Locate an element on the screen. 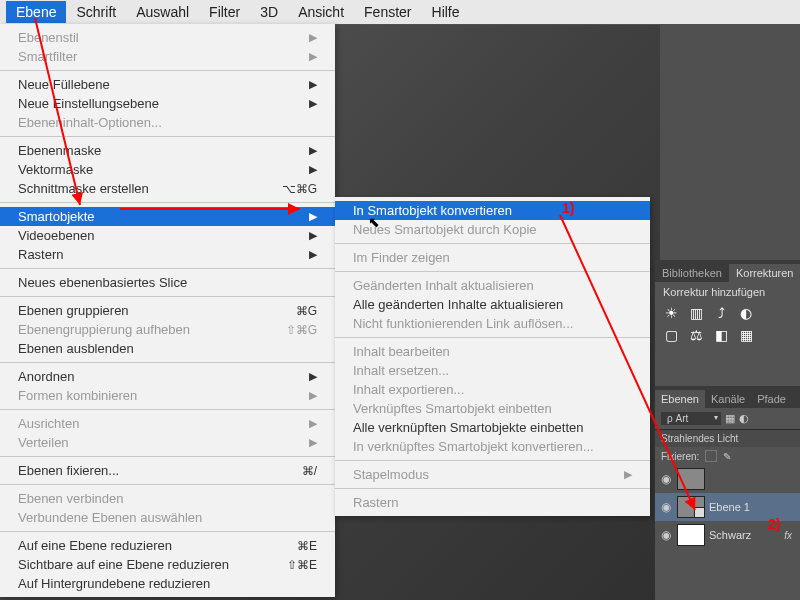 This screenshot has height=600, width=800. layer-thumb-smart is located at coordinates (691, 507).